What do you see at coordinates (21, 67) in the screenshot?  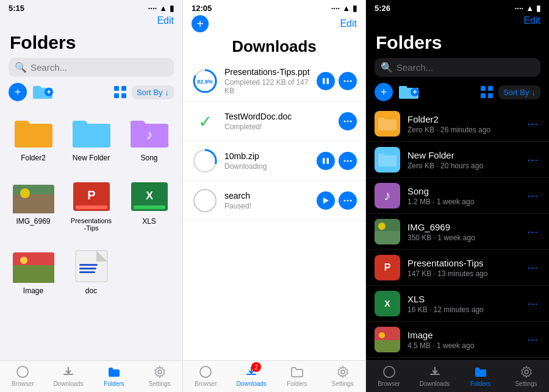 I see `search-icon-1: 🔍` at bounding box center [21, 67].